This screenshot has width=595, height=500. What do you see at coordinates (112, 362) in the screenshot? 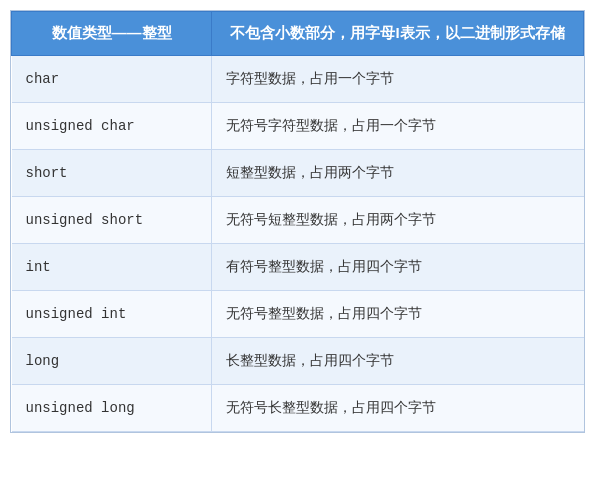
I see `type-cell: long` at bounding box center [112, 362].